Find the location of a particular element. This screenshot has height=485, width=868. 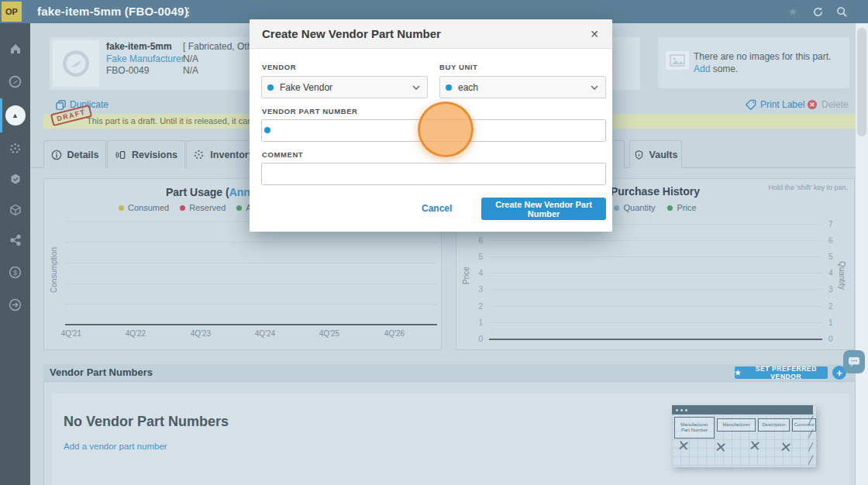

comment-input is located at coordinates (434, 174).